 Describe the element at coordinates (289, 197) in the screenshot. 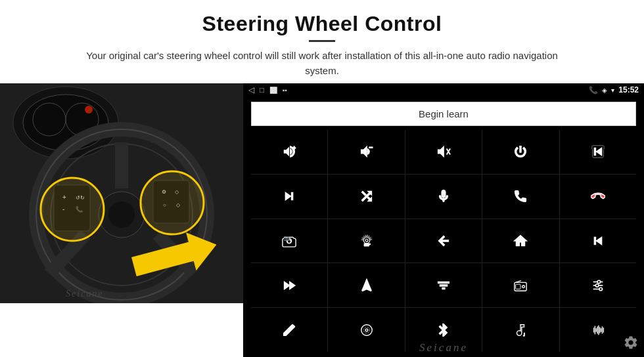

I see `skip-next-button` at that location.